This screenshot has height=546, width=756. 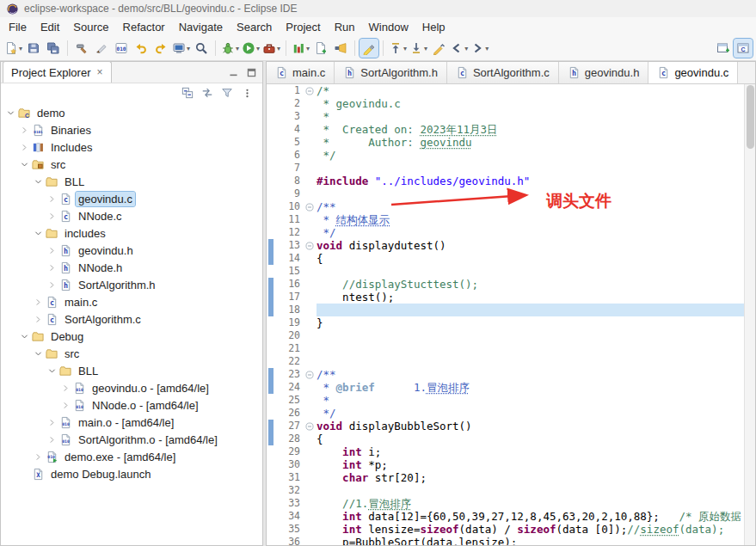 I want to click on tree-item: hgeovindu.h, so click(x=132, y=250).